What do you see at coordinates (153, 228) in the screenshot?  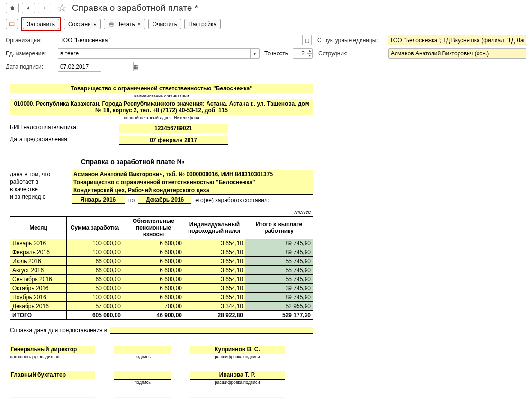 I see `col-pension: Обязательные пенсионные взносы` at bounding box center [153, 228].